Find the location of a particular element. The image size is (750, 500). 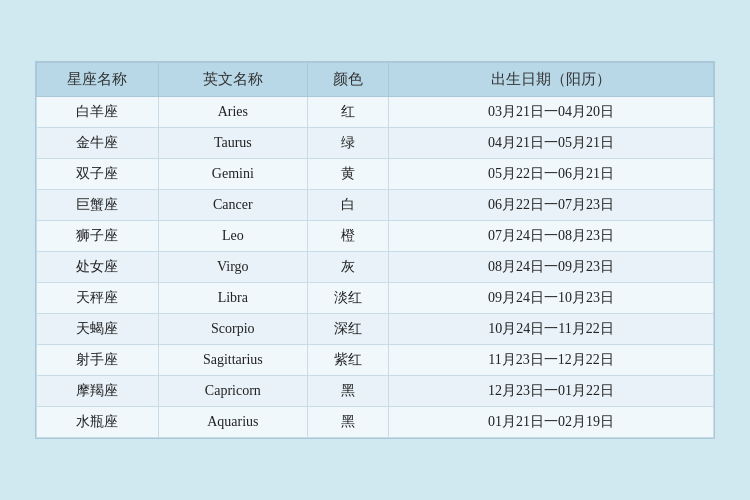

cell-date: 08月24日一09月23日 is located at coordinates (552, 268).